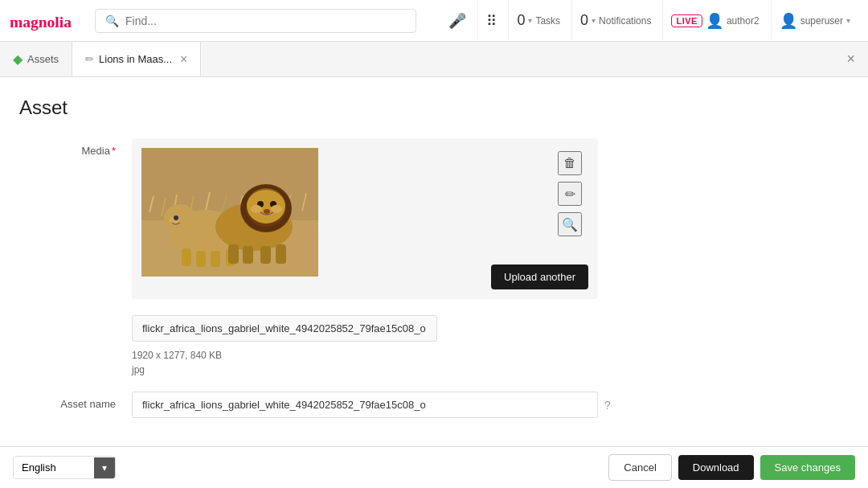 This screenshot has width=868, height=488. I want to click on edit-icon: ✏, so click(90, 59).